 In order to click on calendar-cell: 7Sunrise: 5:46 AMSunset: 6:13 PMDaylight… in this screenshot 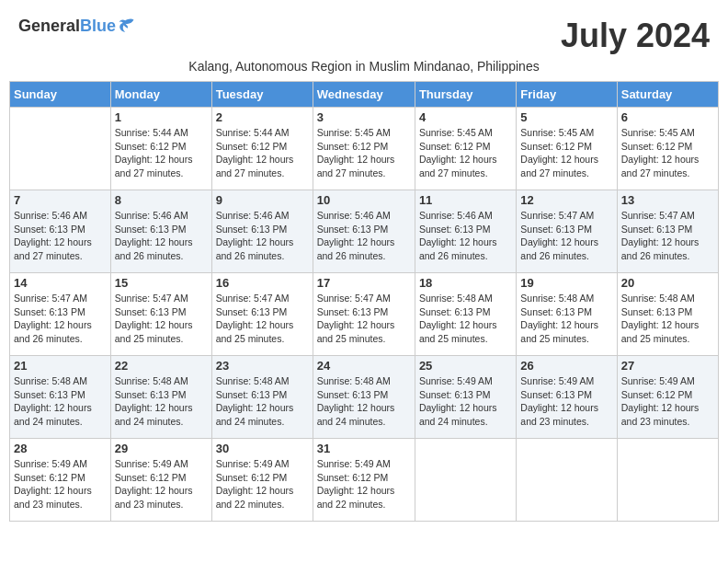, I will do `click(61, 232)`.